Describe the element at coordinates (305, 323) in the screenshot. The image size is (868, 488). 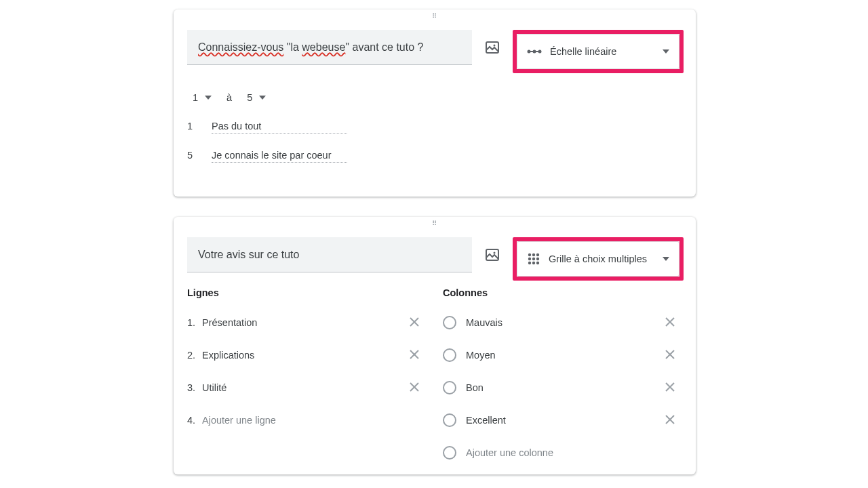
I see `grid-row-item: 1. Présentation` at that location.